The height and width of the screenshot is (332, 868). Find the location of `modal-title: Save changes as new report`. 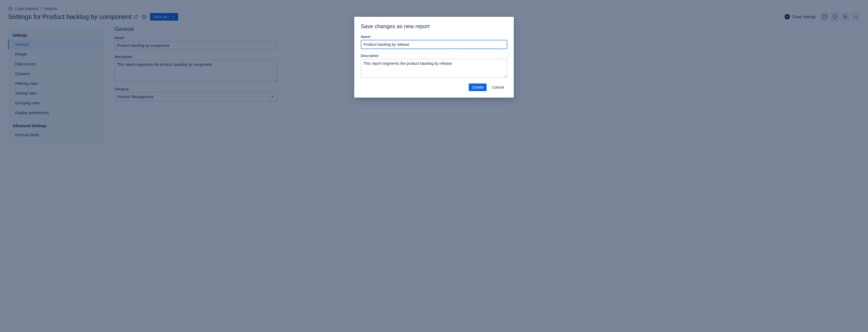

modal-title: Save changes as new report is located at coordinates (434, 26).